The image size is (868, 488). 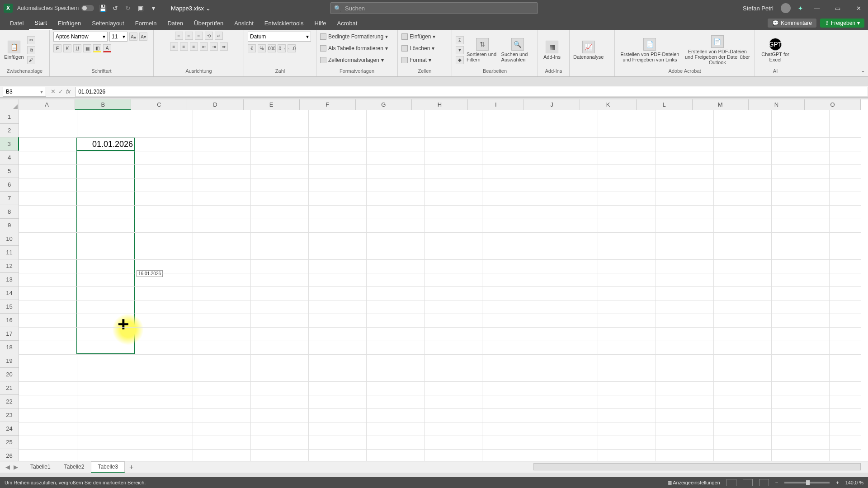 What do you see at coordinates (384, 105) in the screenshot?
I see `column-header: G` at bounding box center [384, 105].